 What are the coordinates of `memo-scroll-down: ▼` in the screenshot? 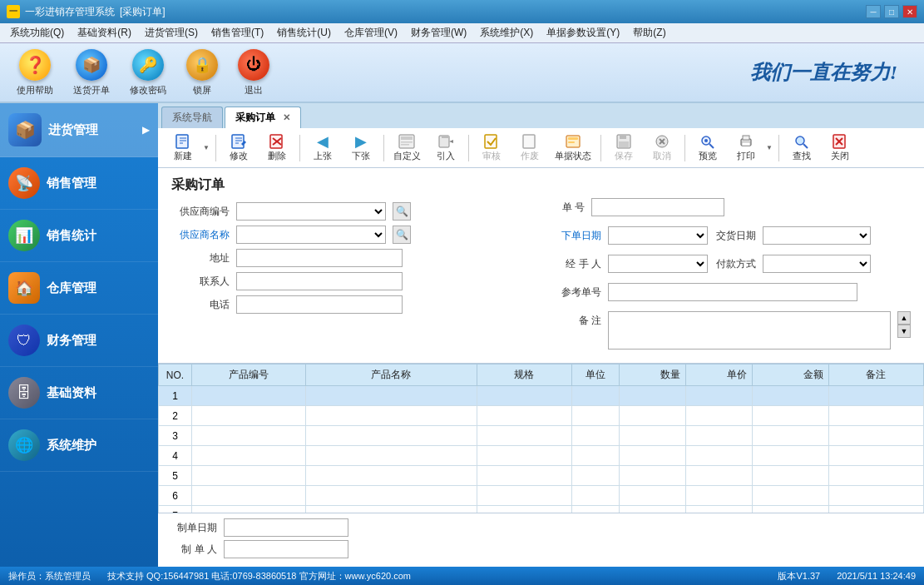 It's located at (904, 331).